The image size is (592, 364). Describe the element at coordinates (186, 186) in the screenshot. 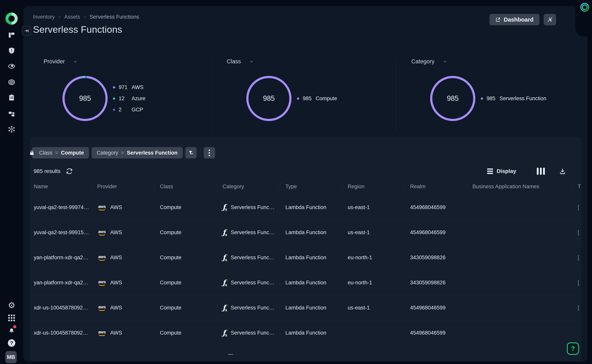

I see `column-header-class: Class` at that location.